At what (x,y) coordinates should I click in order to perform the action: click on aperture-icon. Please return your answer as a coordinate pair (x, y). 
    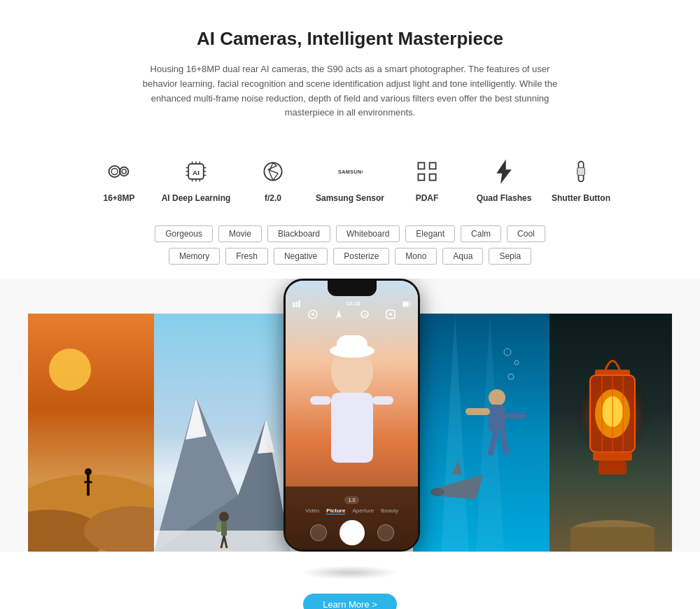
    Looking at the image, I should click on (273, 172).